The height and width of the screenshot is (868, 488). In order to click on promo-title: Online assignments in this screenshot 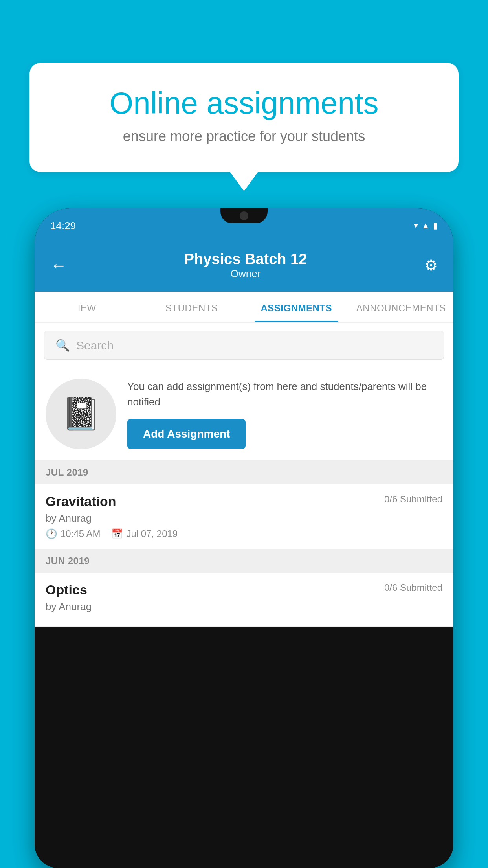, I will do `click(244, 103)`.